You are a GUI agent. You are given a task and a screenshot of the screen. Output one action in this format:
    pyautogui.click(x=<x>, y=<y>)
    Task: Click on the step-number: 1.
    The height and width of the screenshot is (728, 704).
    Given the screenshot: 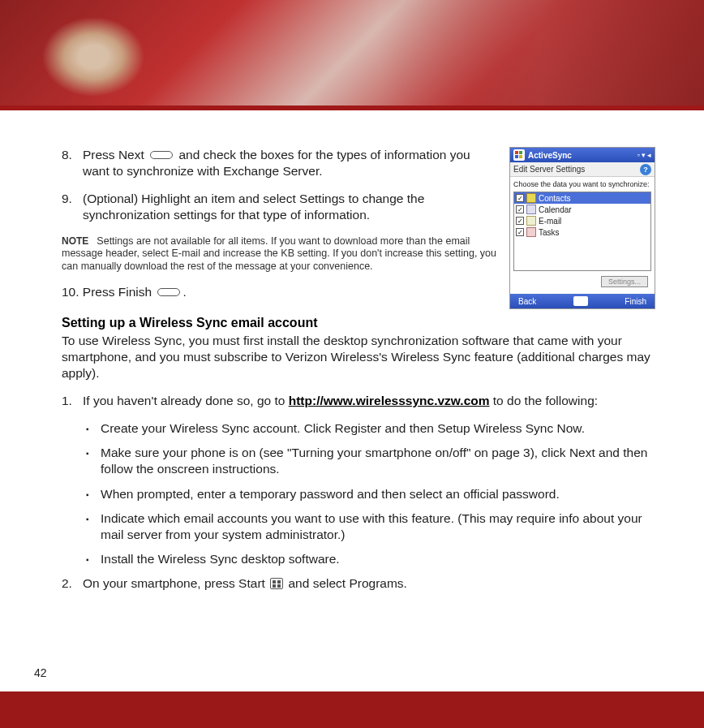 What is the action you would take?
    pyautogui.click(x=72, y=401)
    